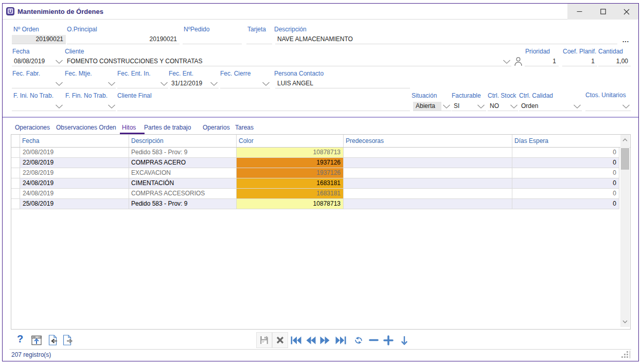 Image resolution: width=642 pixels, height=364 pixels. I want to click on close-button, so click(627, 11).